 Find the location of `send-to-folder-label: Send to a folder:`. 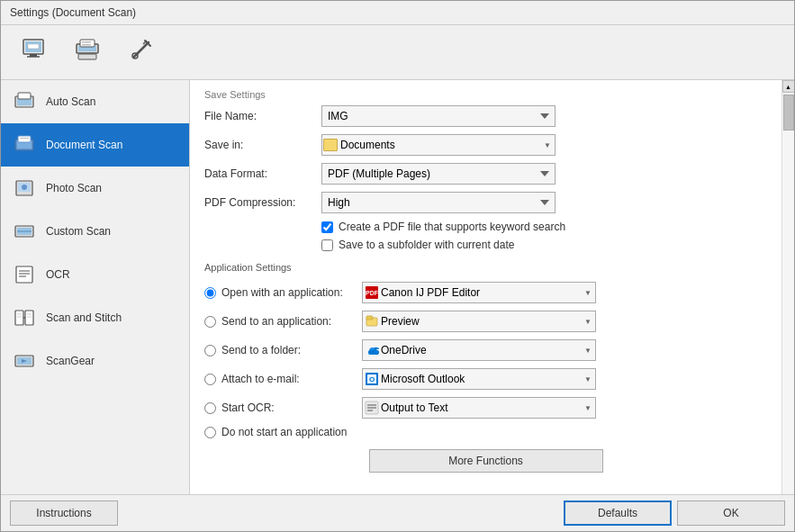

send-to-folder-label: Send to a folder: is located at coordinates (289, 350).